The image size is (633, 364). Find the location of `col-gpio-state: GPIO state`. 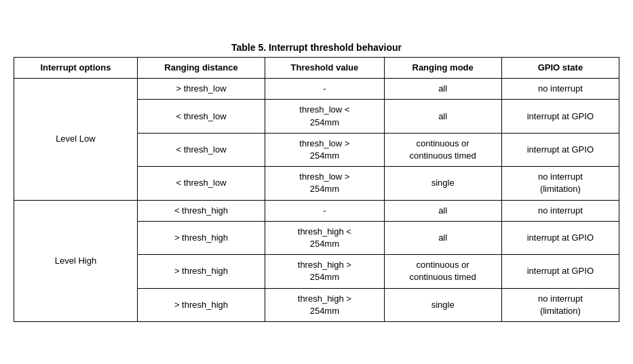

col-gpio-state: GPIO state is located at coordinates (560, 68).